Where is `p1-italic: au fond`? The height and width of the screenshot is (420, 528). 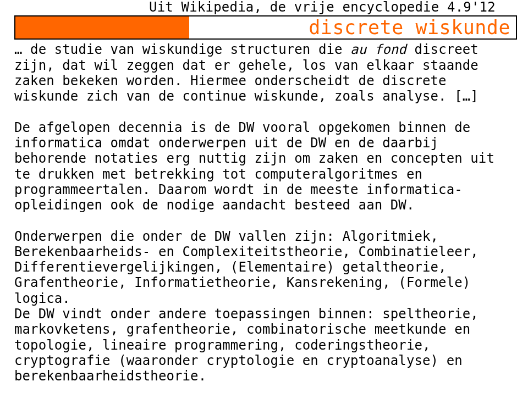
p1-italic: au fond is located at coordinates (378, 49).